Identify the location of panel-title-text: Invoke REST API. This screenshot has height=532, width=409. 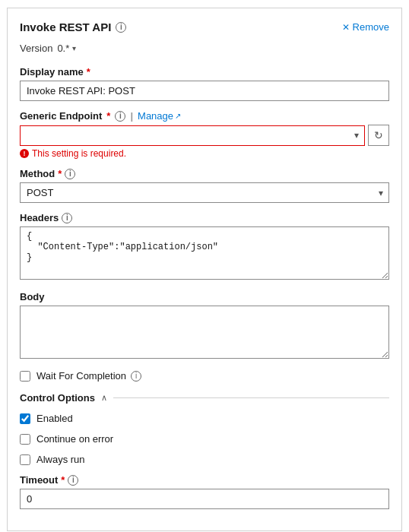
(65, 27).